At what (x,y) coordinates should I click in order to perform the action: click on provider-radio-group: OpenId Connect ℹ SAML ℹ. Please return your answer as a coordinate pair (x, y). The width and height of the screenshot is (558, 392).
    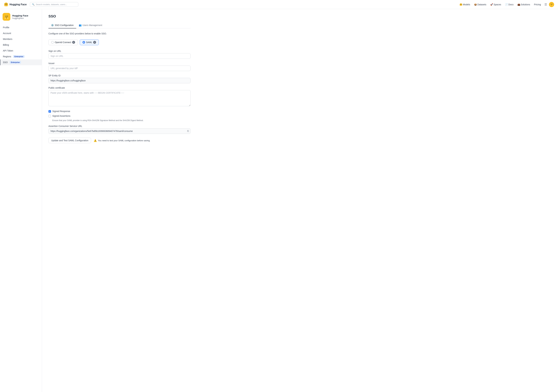
    Looking at the image, I should click on (120, 42).